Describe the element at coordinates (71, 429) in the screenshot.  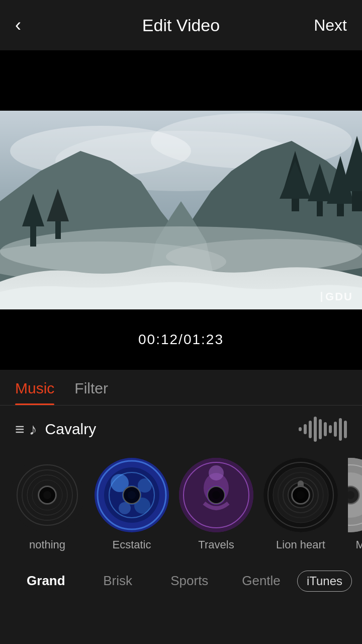
I see `current-track-name: Cavalry` at that location.